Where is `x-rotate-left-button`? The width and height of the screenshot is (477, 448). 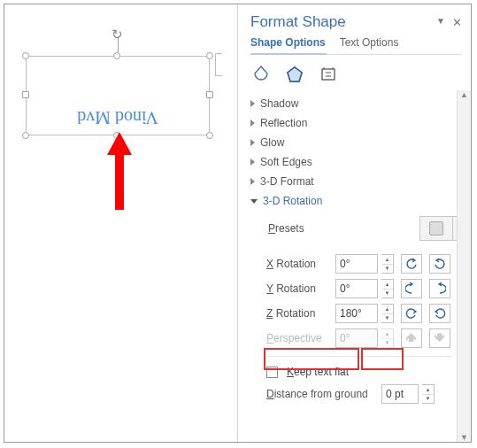
x-rotate-left-button is located at coordinates (412, 264).